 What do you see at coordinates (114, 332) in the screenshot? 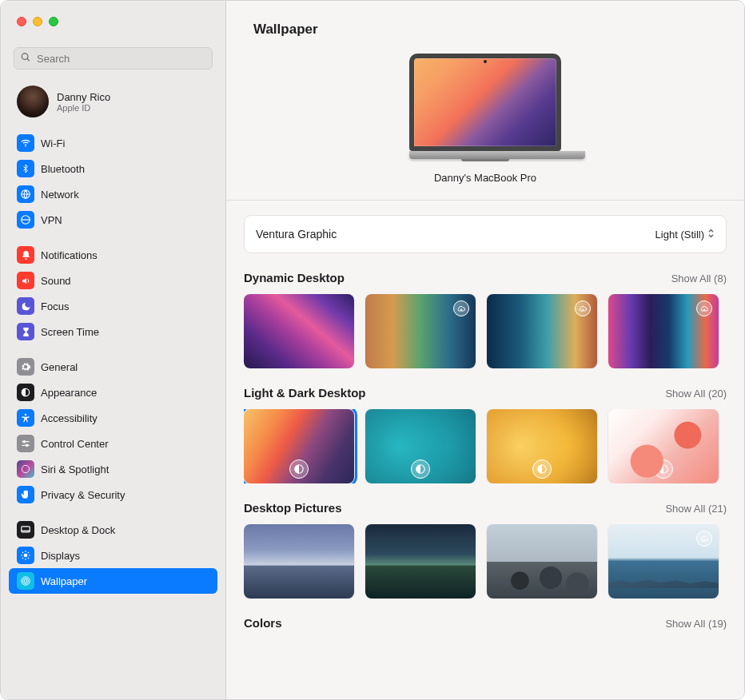
I see `sidebar-item-screentime: Screen Time` at bounding box center [114, 332].